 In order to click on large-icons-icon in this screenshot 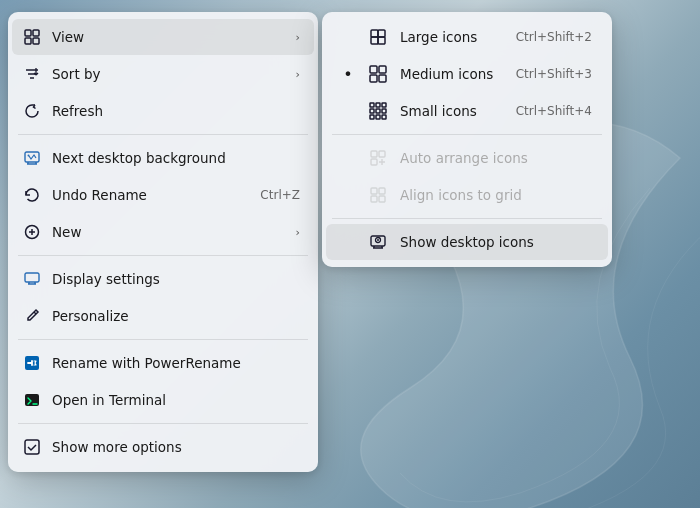, I will do `click(378, 37)`.